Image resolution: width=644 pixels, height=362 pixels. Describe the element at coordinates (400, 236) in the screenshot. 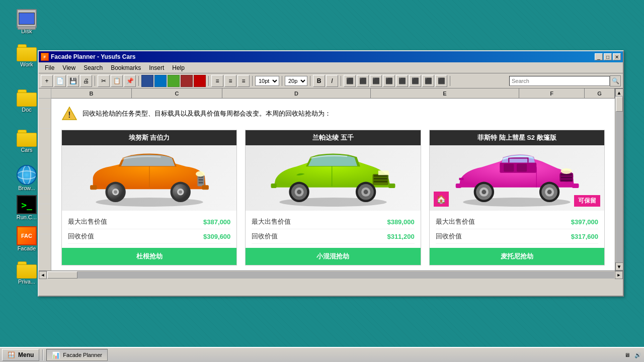

I see `stat-recycle-value-1: $311,200` at that location.